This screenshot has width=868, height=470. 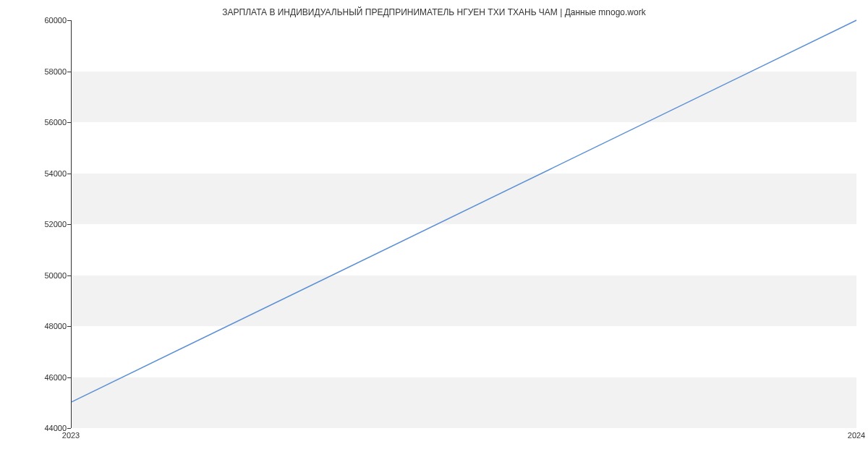 What do you see at coordinates (856, 435) in the screenshot?
I see `x-tick-label: 2024` at bounding box center [856, 435].